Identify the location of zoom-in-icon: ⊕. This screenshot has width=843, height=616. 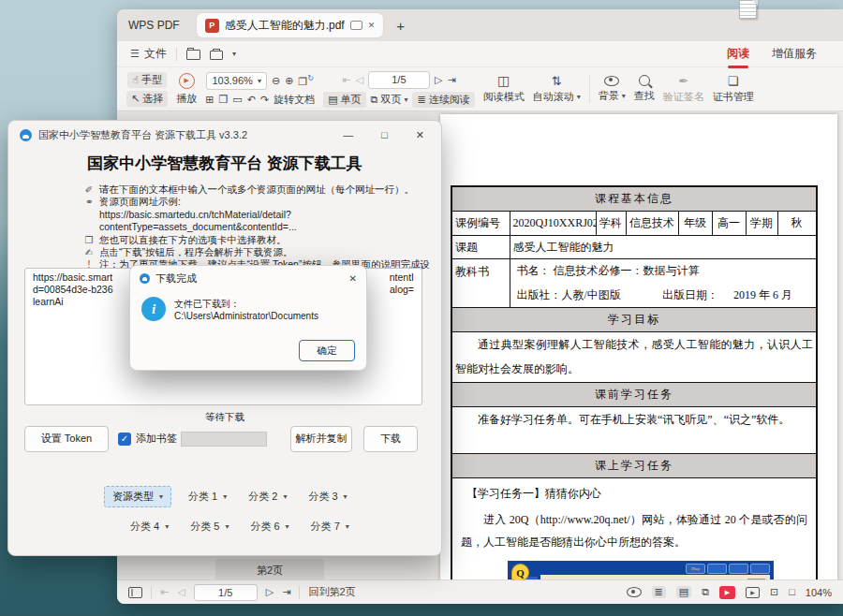
(288, 81).